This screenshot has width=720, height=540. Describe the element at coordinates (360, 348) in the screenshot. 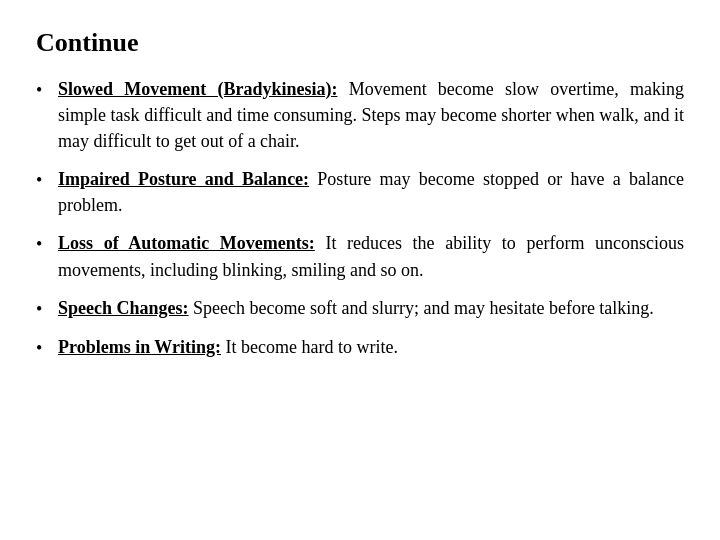

I see `list-item: • Problems in Writing: It become hard to…` at that location.